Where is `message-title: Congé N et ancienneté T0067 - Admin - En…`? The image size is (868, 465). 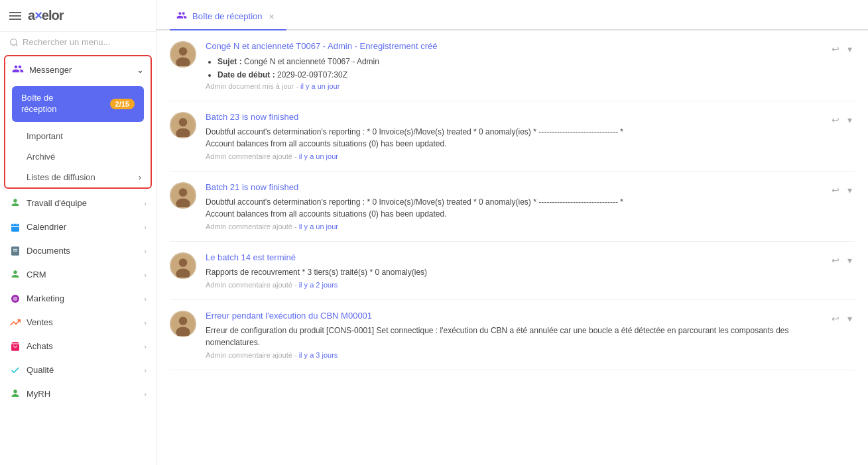
message-title: Congé N et ancienneté T0067 - Admin - En… is located at coordinates (509, 46).